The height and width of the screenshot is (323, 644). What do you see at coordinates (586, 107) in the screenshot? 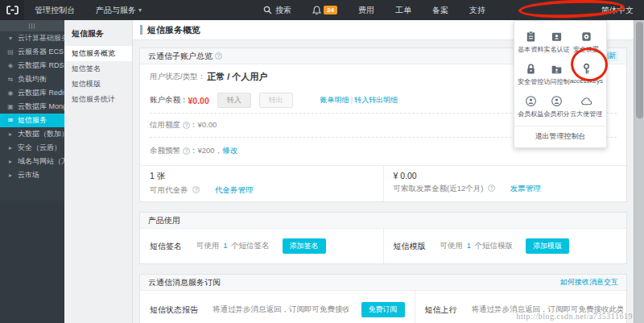
I see `menu-item-cloud-ambassador: 云大使管理` at bounding box center [586, 107].